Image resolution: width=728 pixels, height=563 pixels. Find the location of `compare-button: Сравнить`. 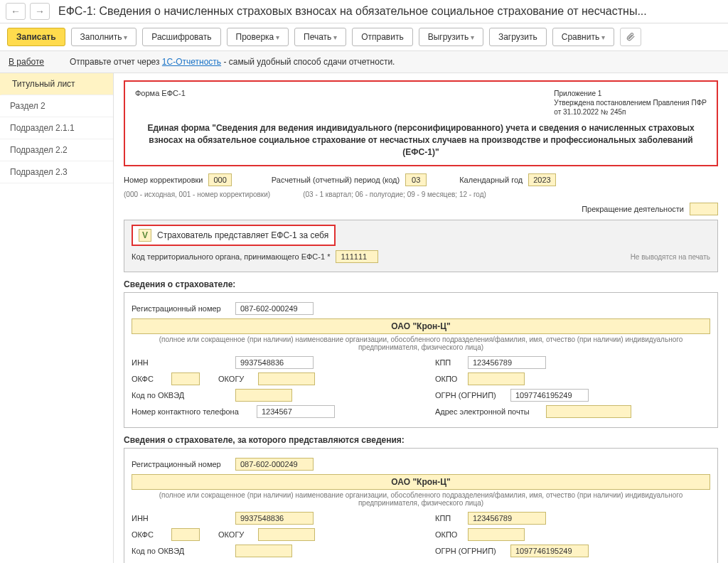

compare-button: Сравнить is located at coordinates (583, 37).